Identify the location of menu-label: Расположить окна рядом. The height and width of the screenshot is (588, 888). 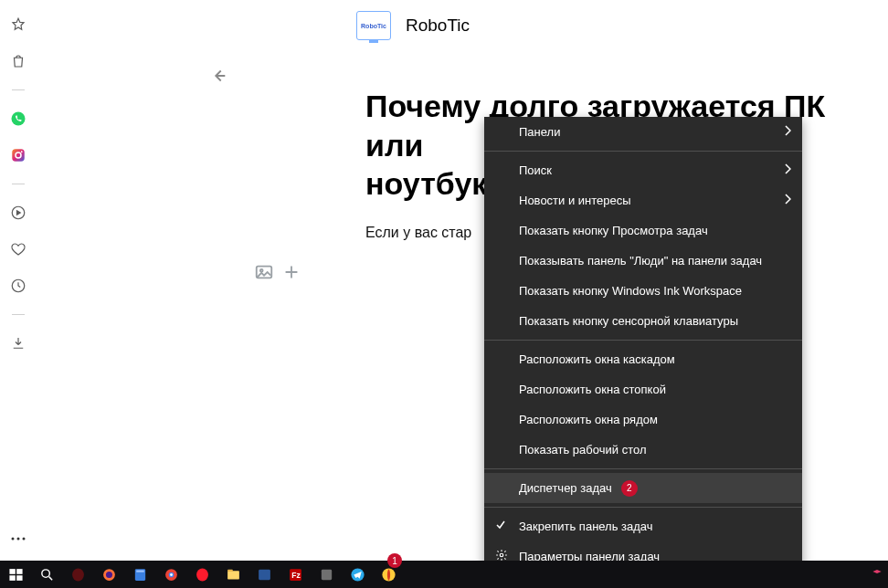
(588, 420).